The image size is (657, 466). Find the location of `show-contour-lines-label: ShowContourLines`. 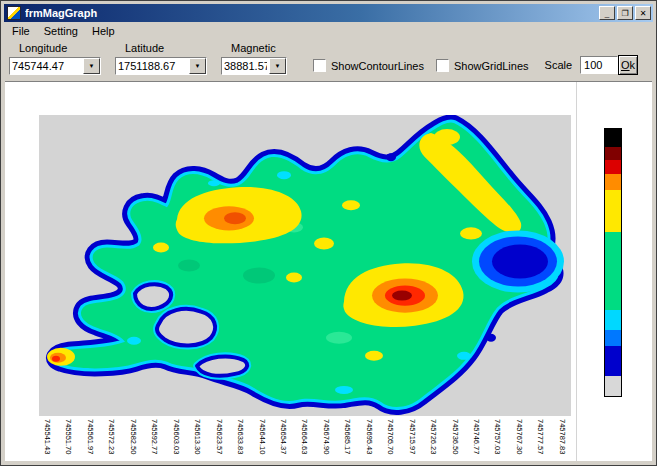

show-contour-lines-label: ShowContourLines is located at coordinates (378, 66).